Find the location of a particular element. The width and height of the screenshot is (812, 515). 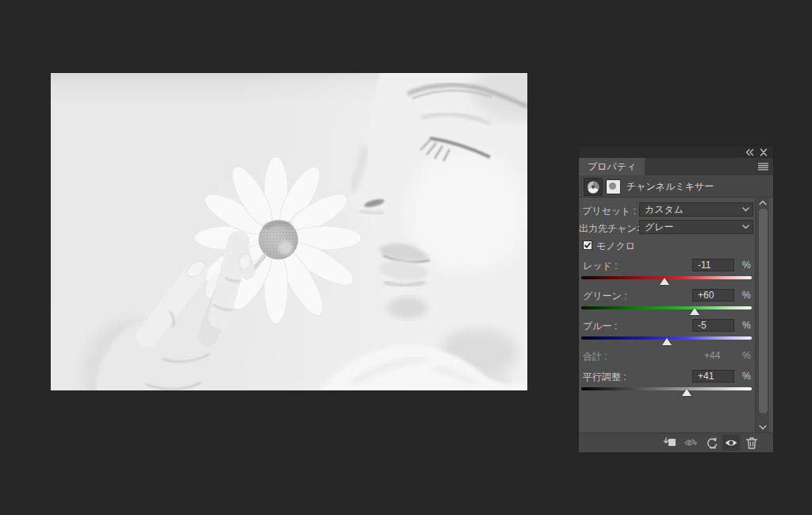

scroll-up-icon is located at coordinates (763, 203).